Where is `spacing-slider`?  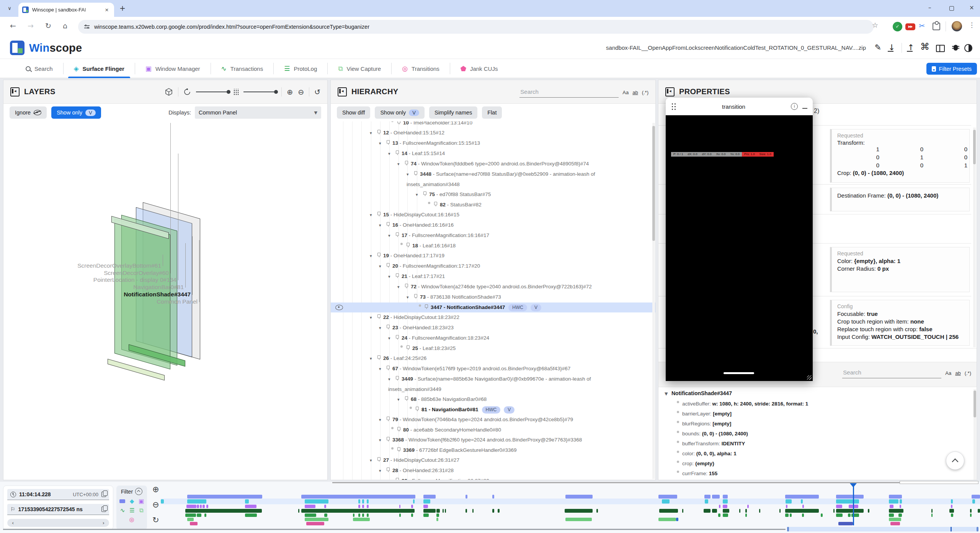 spacing-slider is located at coordinates (260, 92).